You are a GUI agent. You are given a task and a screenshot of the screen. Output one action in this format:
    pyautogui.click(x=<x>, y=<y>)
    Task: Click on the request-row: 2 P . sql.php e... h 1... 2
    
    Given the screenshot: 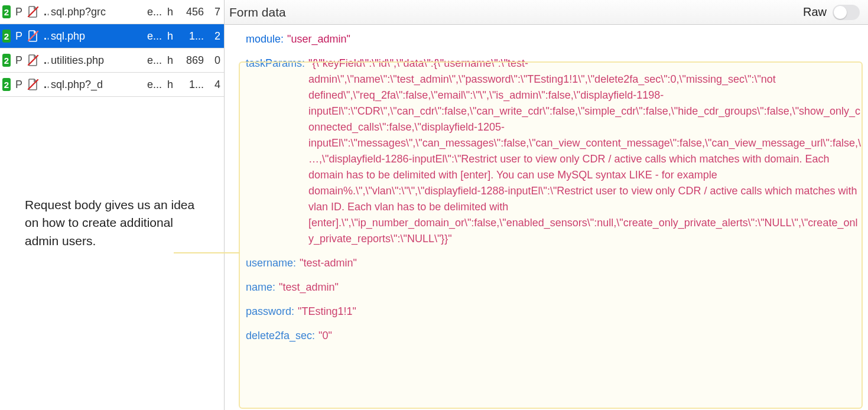 What is the action you would take?
    pyautogui.click(x=112, y=37)
    